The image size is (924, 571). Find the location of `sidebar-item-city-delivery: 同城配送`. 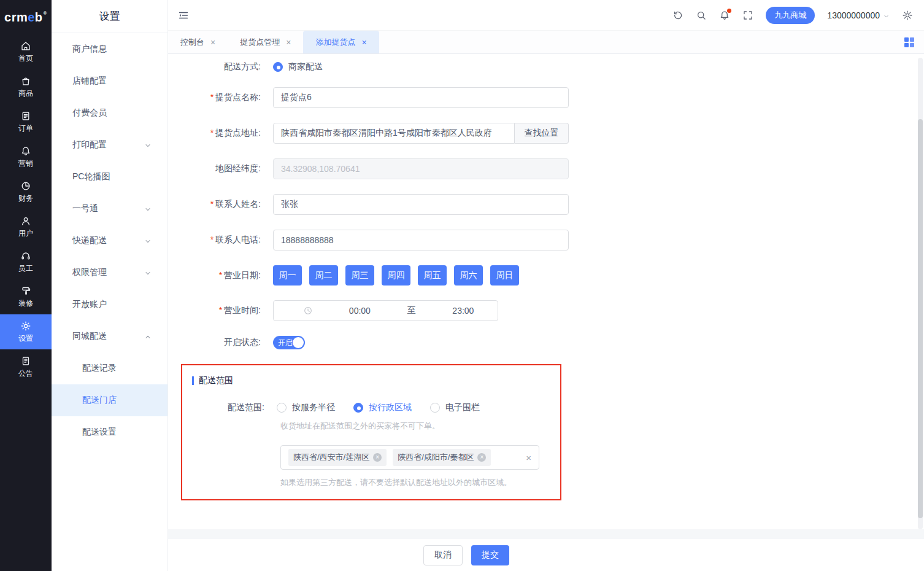

sidebar-item-city-delivery: 同城配送 is located at coordinates (109, 336).